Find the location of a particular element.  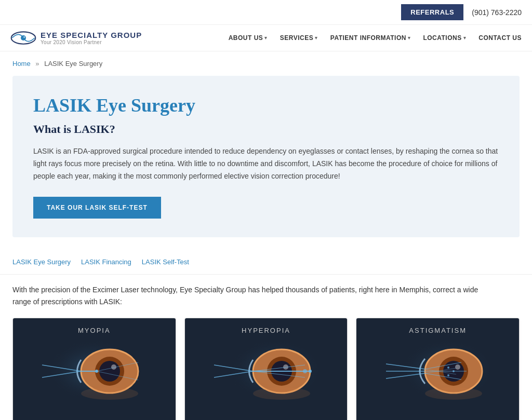

top-bar: REFERRALS (901) 763-2220 is located at coordinates (266, 12).